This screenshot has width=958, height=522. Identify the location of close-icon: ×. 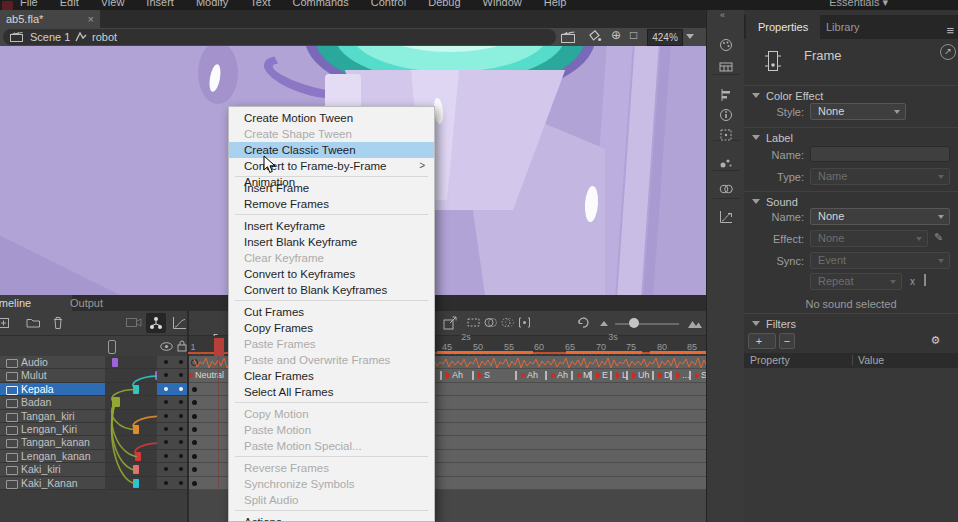
(91, 19).